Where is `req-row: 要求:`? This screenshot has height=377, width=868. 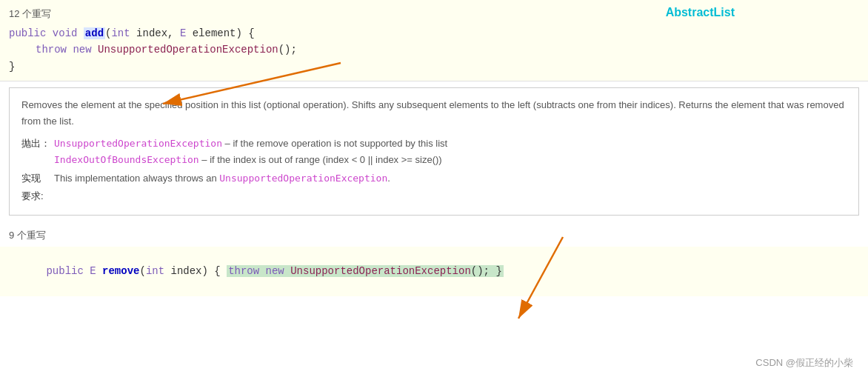 req-row: 要求: is located at coordinates (434, 196).